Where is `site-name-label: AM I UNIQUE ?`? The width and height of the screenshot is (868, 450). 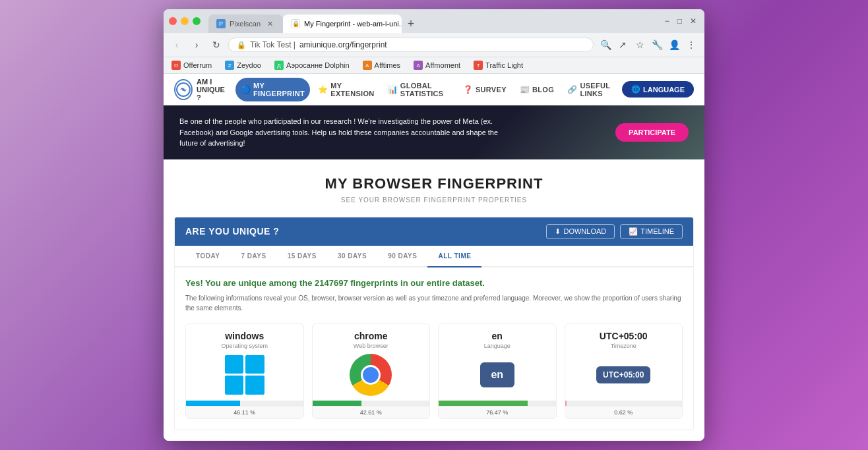
site-name-label: AM I UNIQUE ? is located at coordinates (212, 90).